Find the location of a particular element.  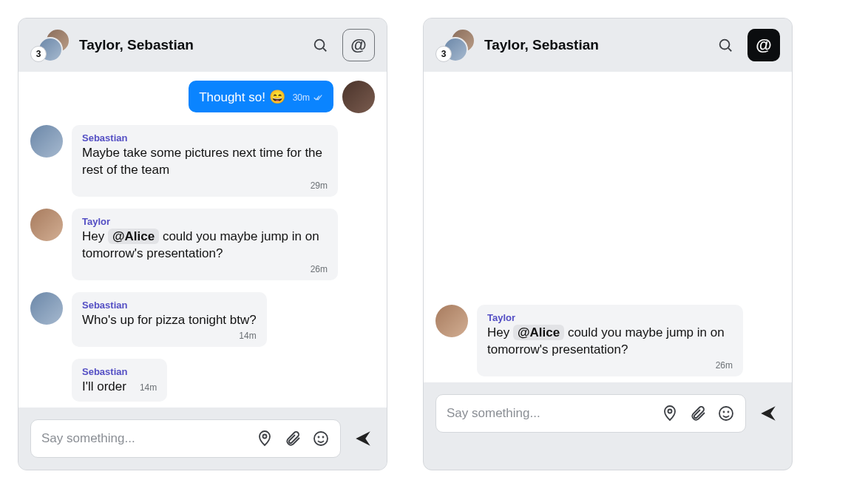

message-text: Who's up for pizza tonight btw? is located at coordinates (169, 321).